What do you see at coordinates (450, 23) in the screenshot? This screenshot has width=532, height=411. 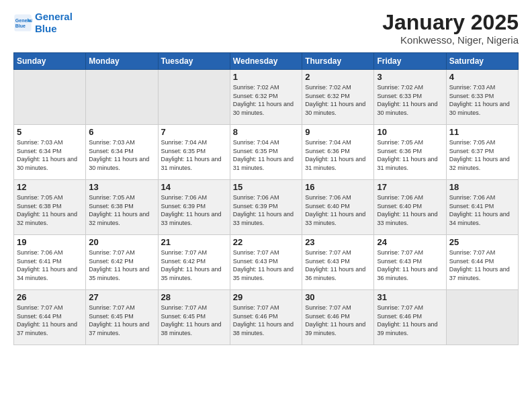 I see `month-title: January 2025` at bounding box center [450, 23].